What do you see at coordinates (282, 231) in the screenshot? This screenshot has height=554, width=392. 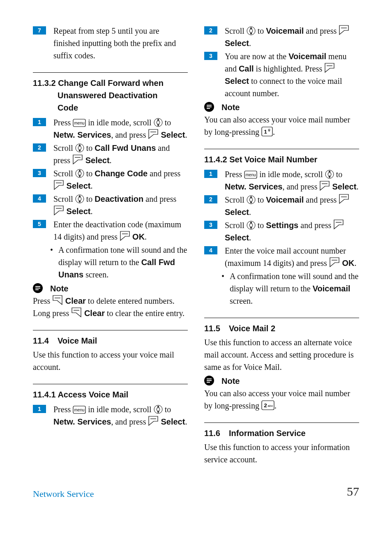 I see `step-3: 3 Scroll to Settings and press Select.` at bounding box center [282, 231].